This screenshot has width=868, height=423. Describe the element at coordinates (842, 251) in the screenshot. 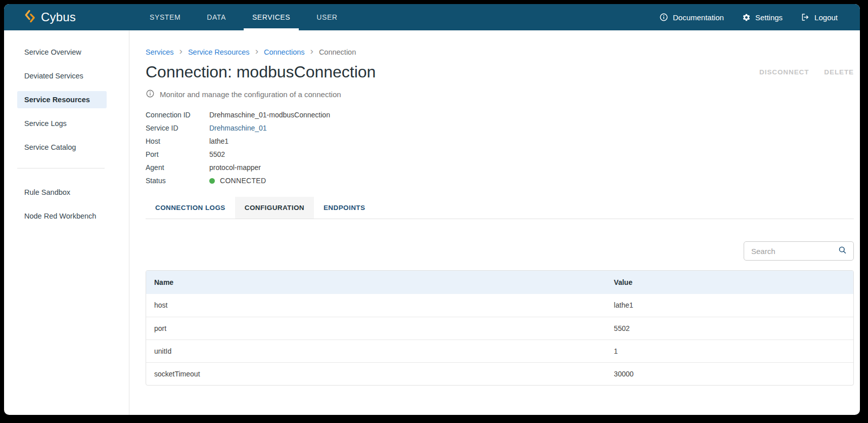

I see `search-icon` at that location.